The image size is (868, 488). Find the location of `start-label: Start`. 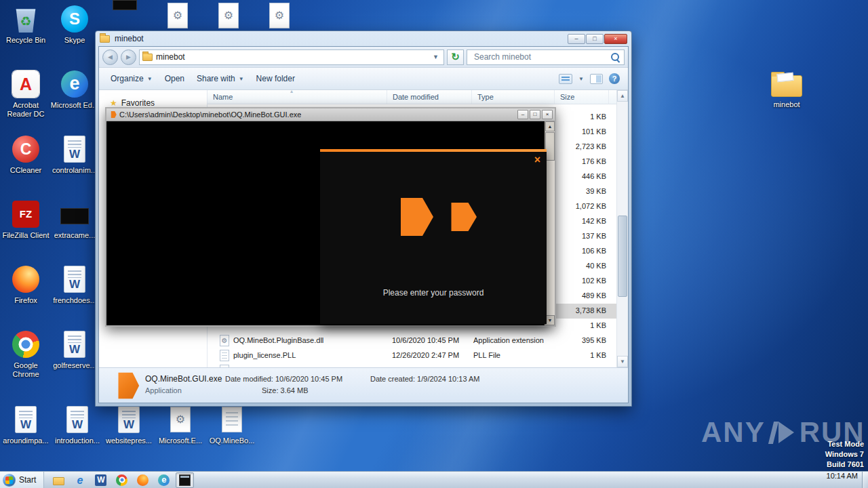

start-label: Start is located at coordinates (27, 480).